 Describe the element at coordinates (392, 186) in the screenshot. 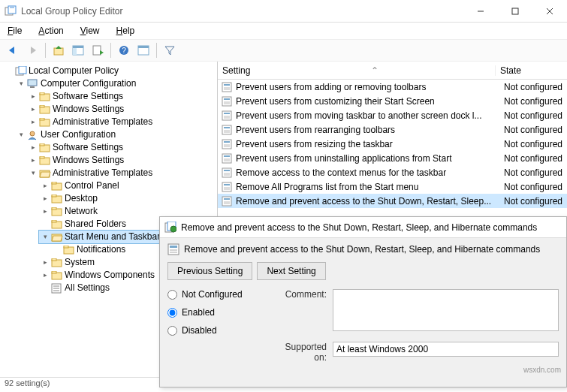

I see `list-row: Remove All Programs list from the Start …` at that location.